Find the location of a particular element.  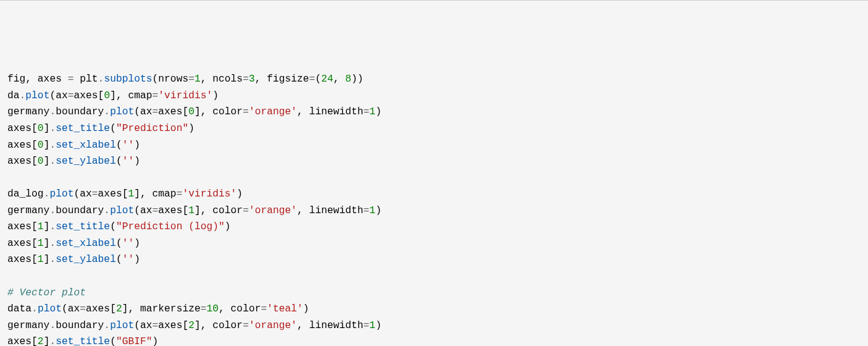

code-token: , is located at coordinates (340, 79).